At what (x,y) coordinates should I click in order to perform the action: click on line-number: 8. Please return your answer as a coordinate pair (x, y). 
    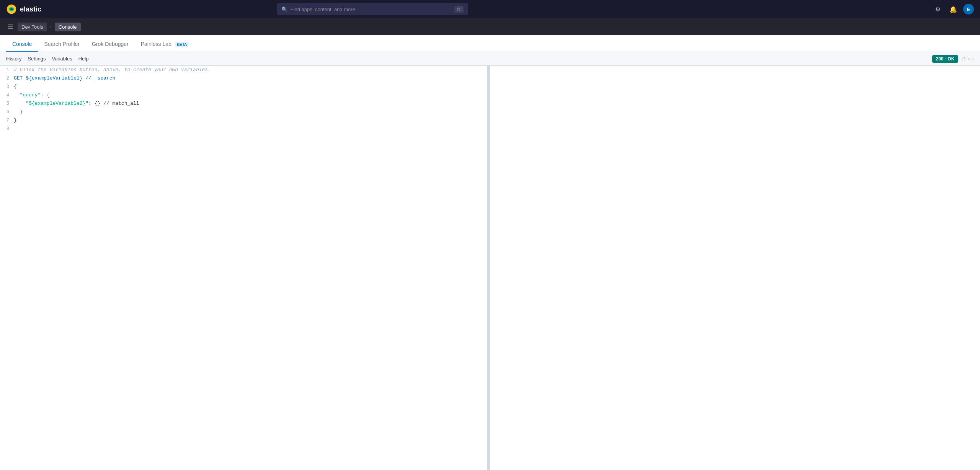
    Looking at the image, I should click on (7, 129).